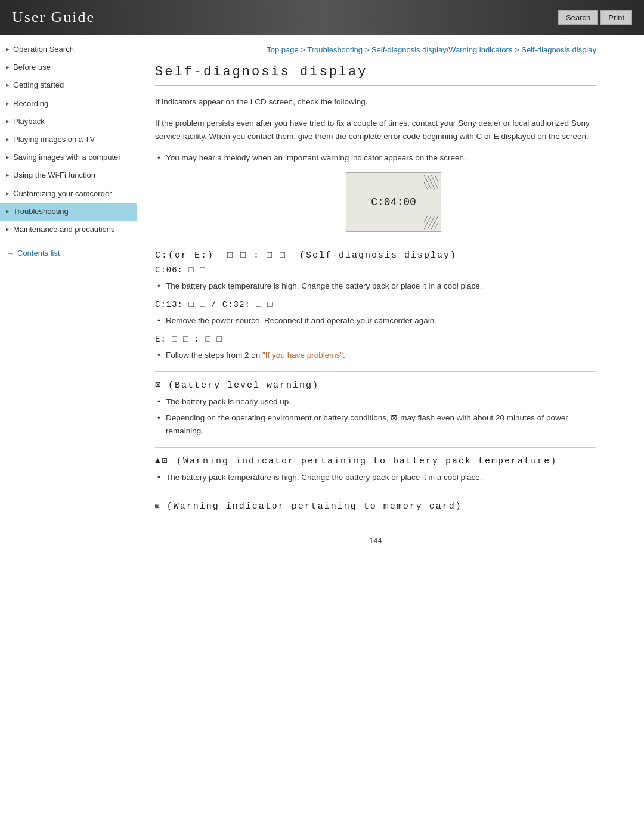 The height and width of the screenshot is (833, 644). I want to click on header: User Guide Search Print, so click(322, 17).